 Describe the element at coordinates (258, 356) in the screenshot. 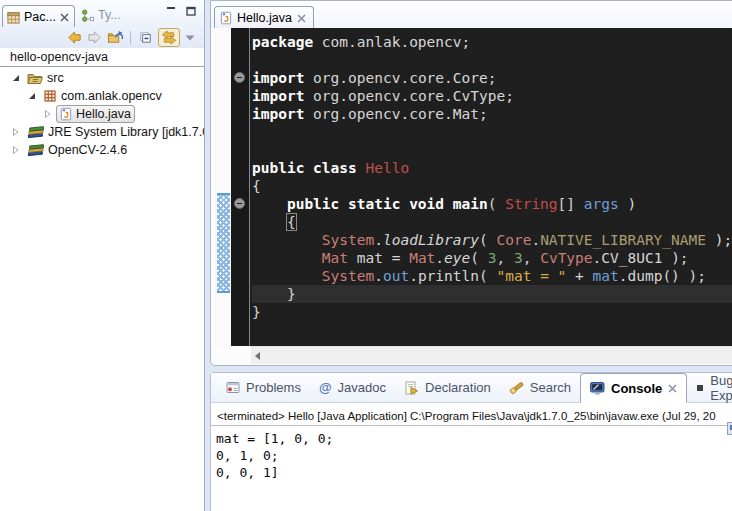

I see `scroll-left-arrow-icon` at that location.